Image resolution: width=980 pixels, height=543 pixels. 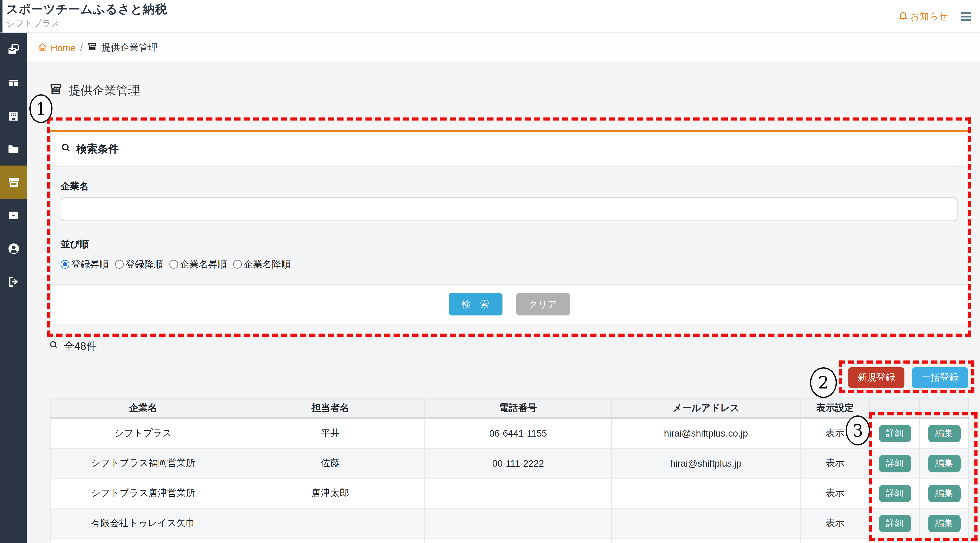 I want to click on mail-copy-icon, so click(x=14, y=50).